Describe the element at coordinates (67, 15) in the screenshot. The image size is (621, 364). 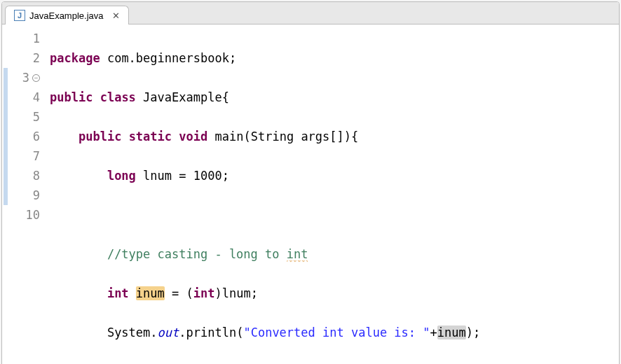
I see `editor-tab-label: JavaExample.java` at that location.